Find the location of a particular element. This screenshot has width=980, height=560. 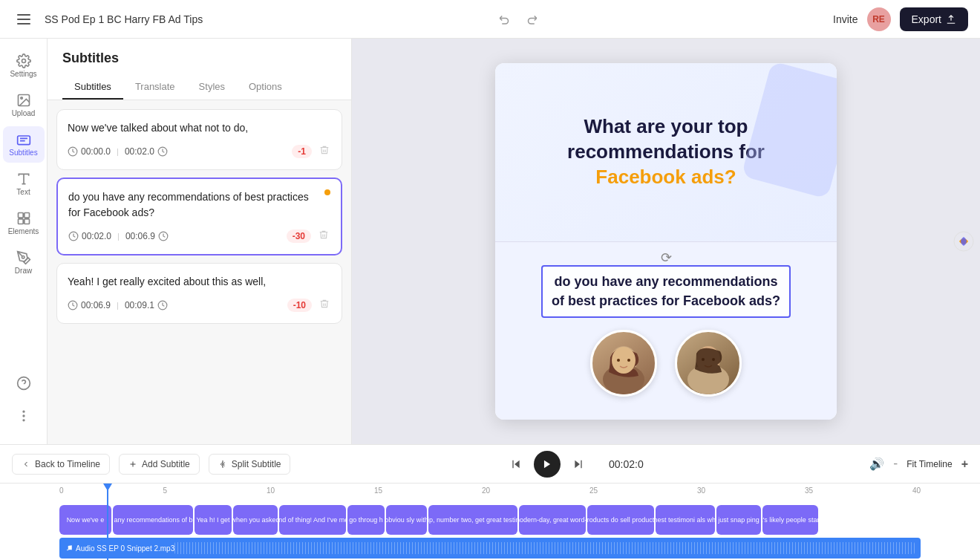

sidebar-item-draw: Draw is located at coordinates (24, 263).